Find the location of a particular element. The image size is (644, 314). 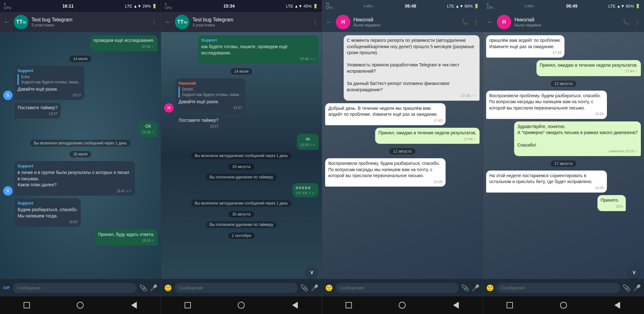

message-bubble: Принял, ожидаю в течение недели результа… is located at coordinates (427, 136).